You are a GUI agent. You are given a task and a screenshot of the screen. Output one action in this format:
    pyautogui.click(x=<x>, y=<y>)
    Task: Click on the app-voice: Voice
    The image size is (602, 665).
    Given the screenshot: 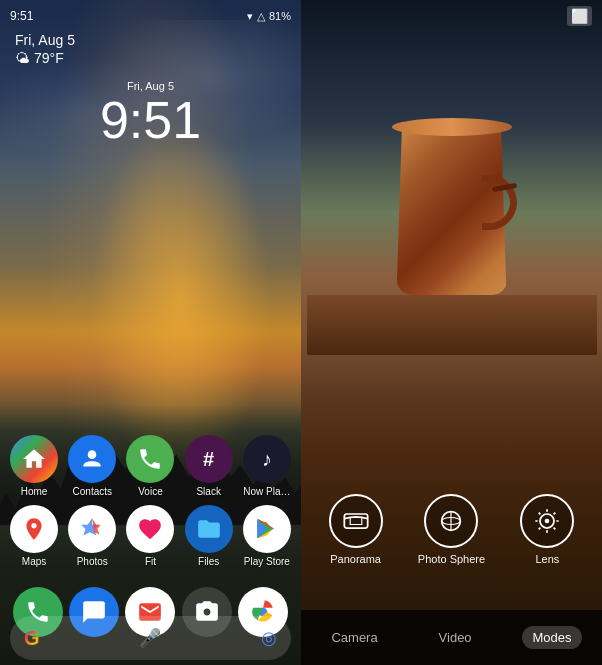 What is the action you would take?
    pyautogui.click(x=150, y=466)
    